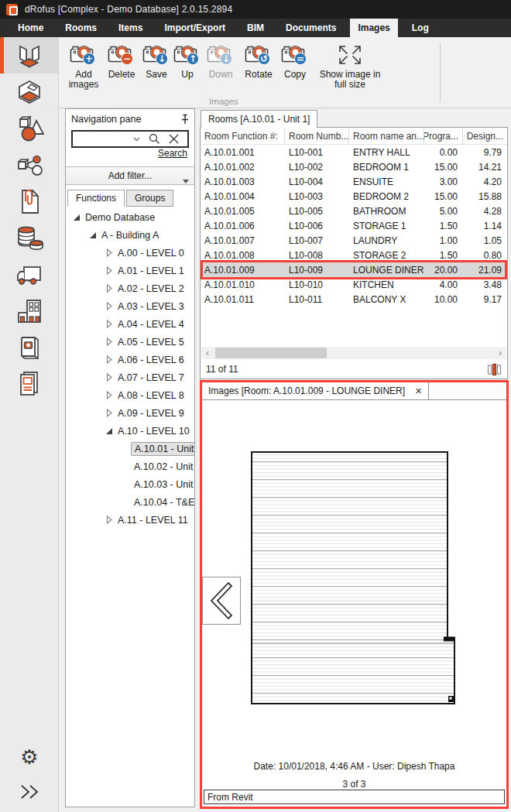 This screenshot has width=511, height=812. I want to click on horizontal-scrollbar: ‹ ›, so click(354, 353).